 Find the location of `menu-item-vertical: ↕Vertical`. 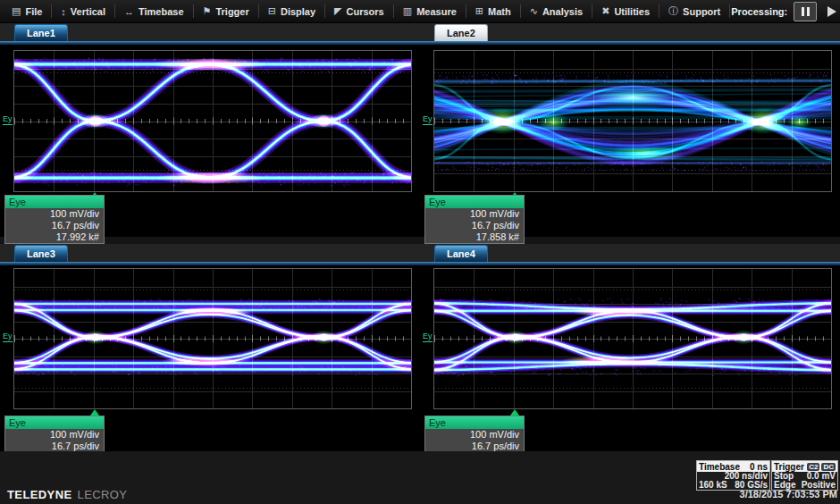

menu-item-vertical: ↕Vertical is located at coordinates (83, 11).